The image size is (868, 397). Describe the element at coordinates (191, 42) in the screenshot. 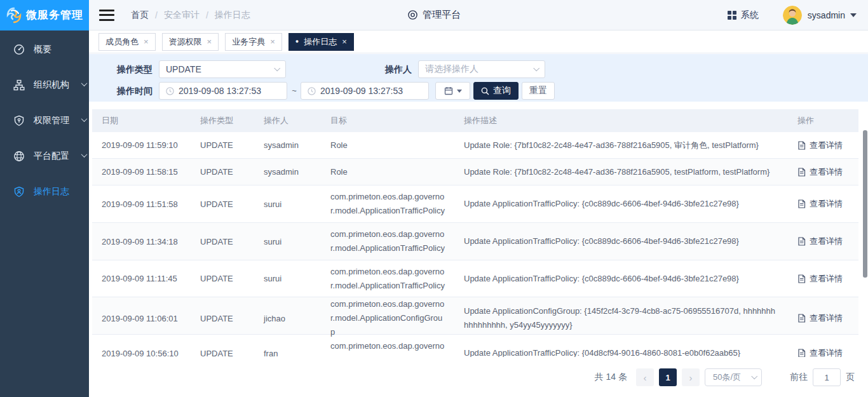

I see `tab-resource-permissions: 资源权限 ×` at that location.